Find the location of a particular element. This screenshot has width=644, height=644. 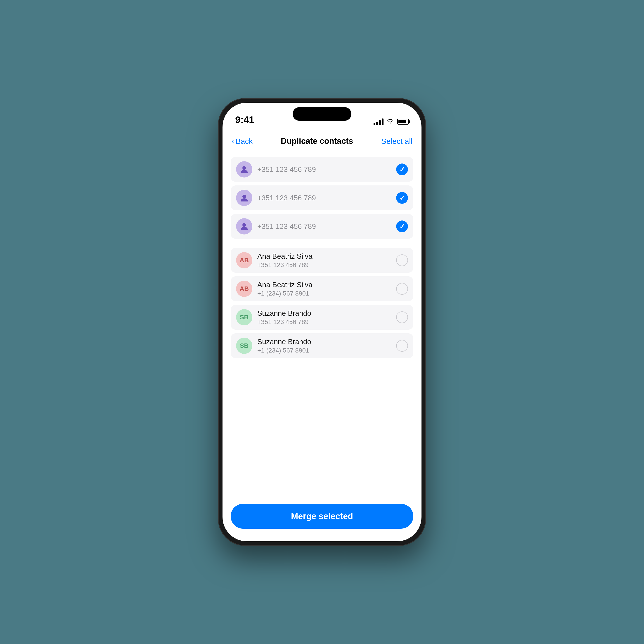

initials-c5: AB is located at coordinates (244, 289).